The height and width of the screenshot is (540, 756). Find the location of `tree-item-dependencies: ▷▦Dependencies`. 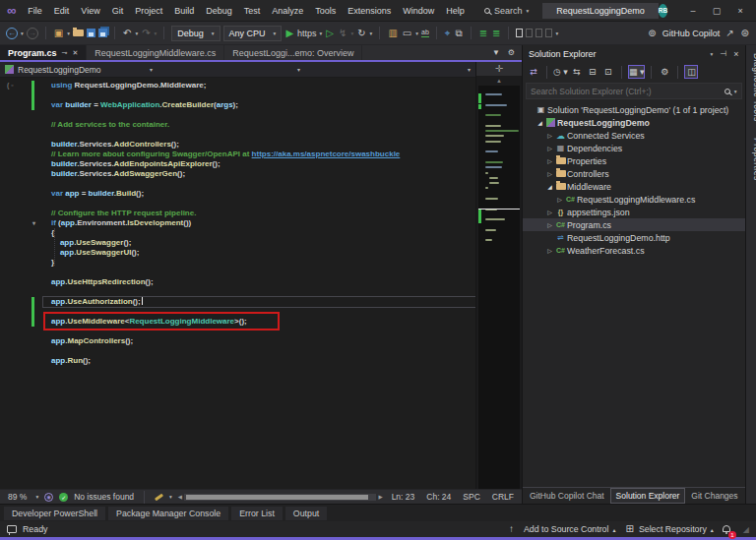

tree-item-dependencies: ▷▦Dependencies is located at coordinates (634, 148).